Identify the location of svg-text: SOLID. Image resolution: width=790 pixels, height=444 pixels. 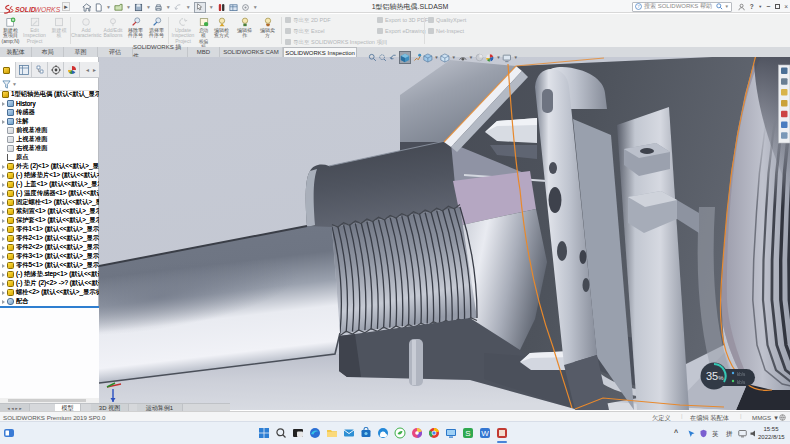
(26, 10).